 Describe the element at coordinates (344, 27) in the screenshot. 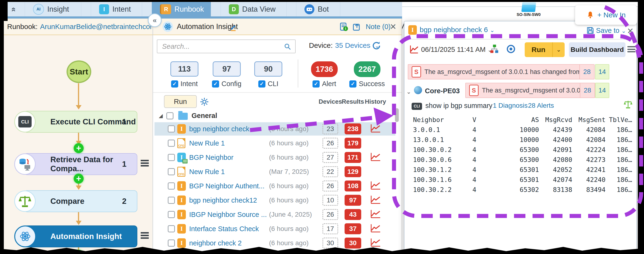

I see `map-note-icon: i` at that location.